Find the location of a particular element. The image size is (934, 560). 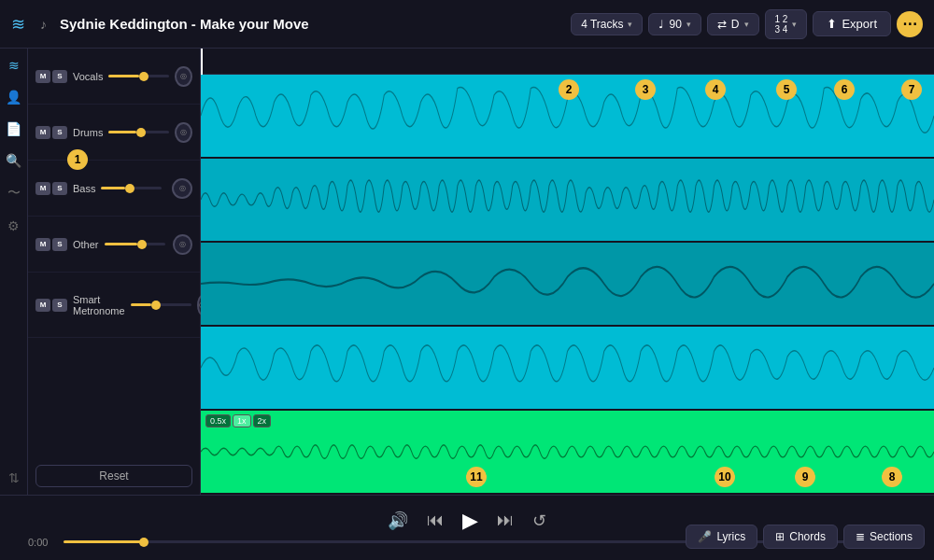

forward-button: ⏭ is located at coordinates (505, 521).